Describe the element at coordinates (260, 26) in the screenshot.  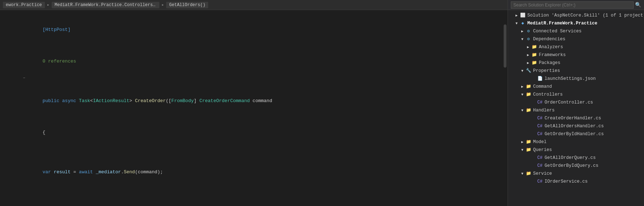
I see `code-line: [HttpPost]` at that location.